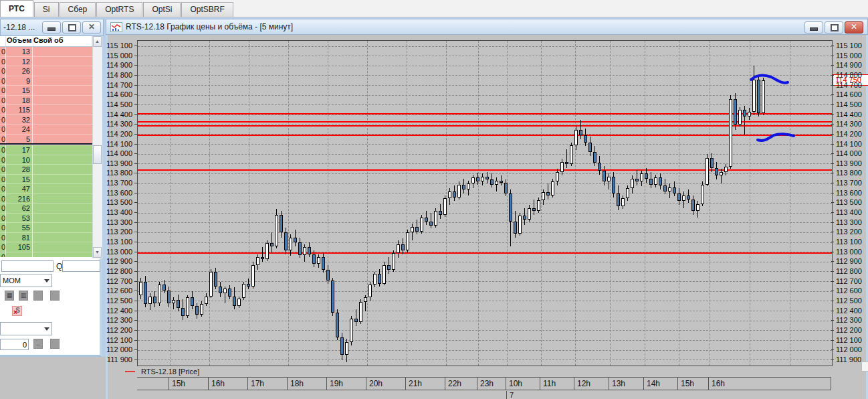 The width and height of the screenshot is (868, 399). I want to click on right-axis-label: 114 900, so click(849, 65).